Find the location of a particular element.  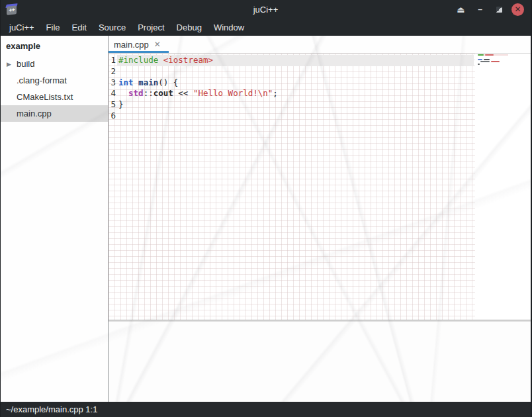

restore-icon is located at coordinates (499, 9).